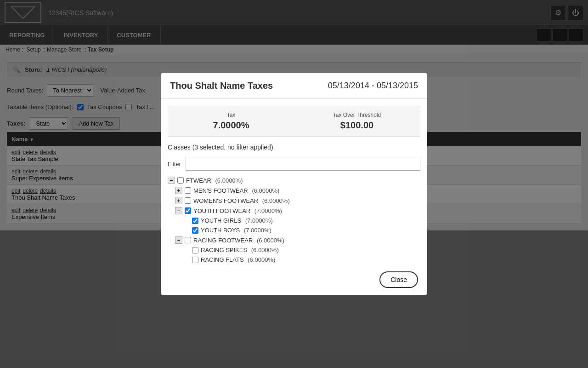 The width and height of the screenshot is (588, 368). Describe the element at coordinates (195, 260) in the screenshot. I see `checkbox-racing-flats` at that location.